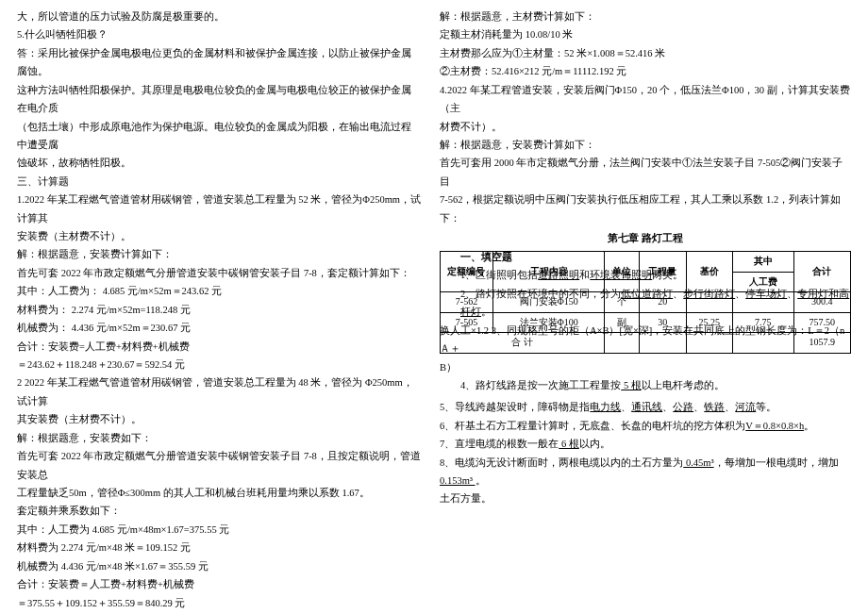 This screenshot has width=868, height=614. I want to click on para: 合计：安装费=人工费+材料费+机械费, so click(219, 347).